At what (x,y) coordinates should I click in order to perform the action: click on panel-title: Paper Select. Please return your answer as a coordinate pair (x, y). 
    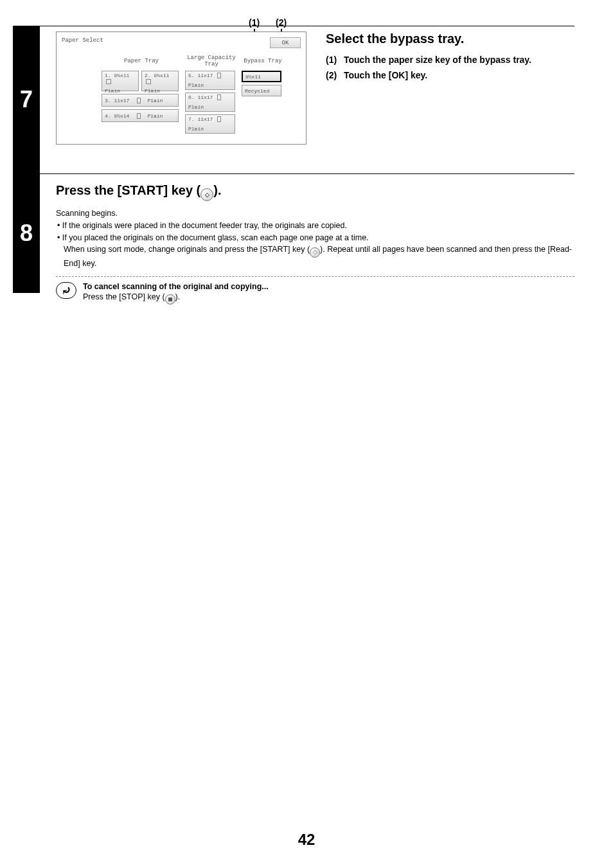
    Looking at the image, I should click on (181, 40).